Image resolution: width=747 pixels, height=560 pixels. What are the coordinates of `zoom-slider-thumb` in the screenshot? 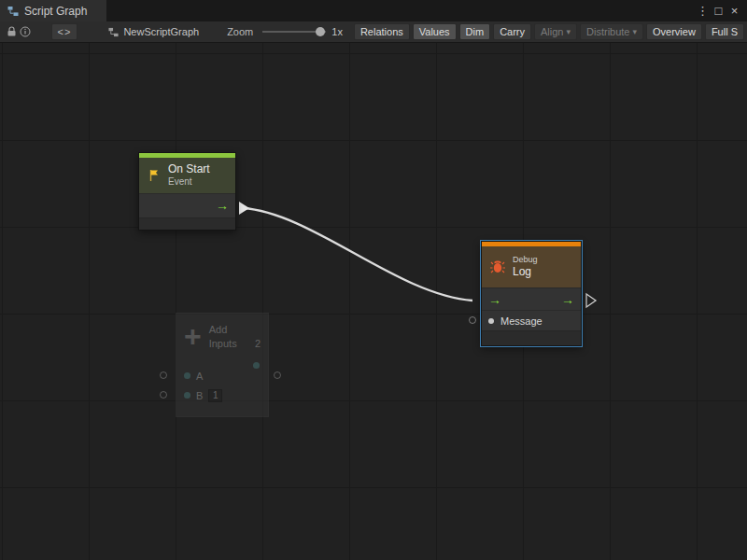 It's located at (320, 32).